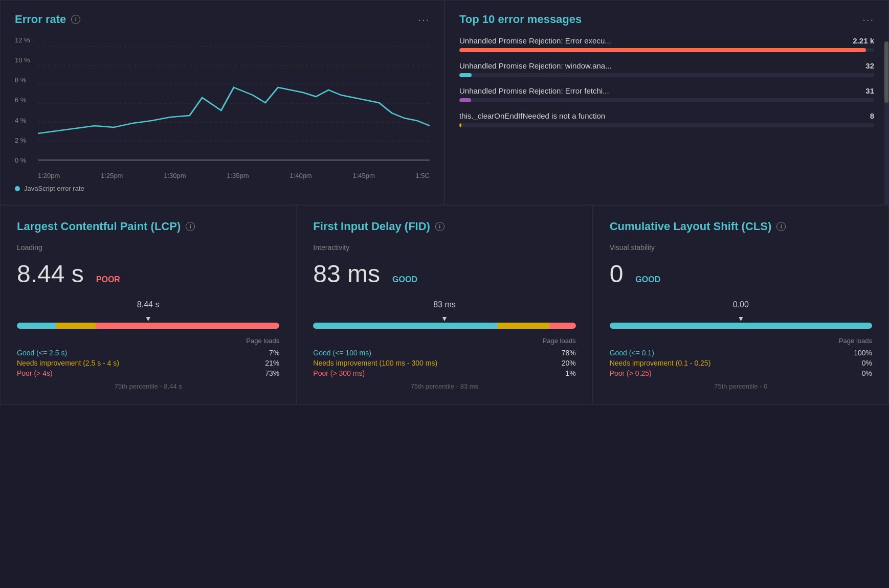 The height and width of the screenshot is (588, 889). I want to click on cls-stat-poor: Poor (> 0.25) 0%, so click(741, 373).